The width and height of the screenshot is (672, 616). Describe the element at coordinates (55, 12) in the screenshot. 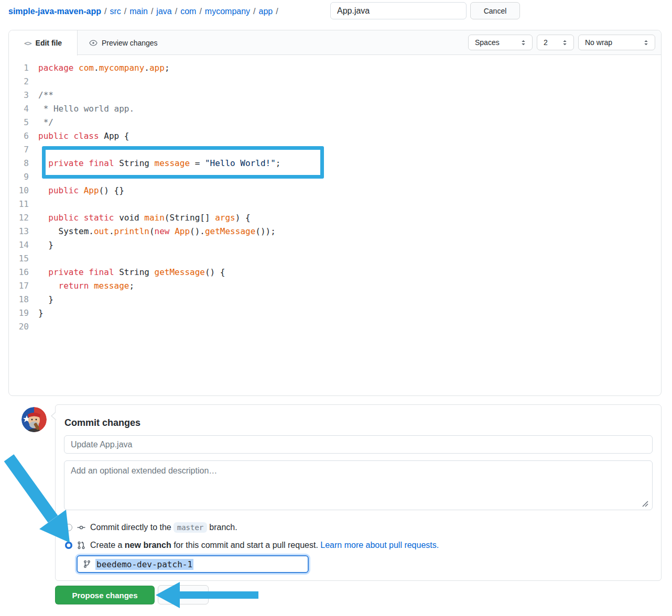

I see `breadcrumb-repo-link: simple-java-maven-app` at that location.